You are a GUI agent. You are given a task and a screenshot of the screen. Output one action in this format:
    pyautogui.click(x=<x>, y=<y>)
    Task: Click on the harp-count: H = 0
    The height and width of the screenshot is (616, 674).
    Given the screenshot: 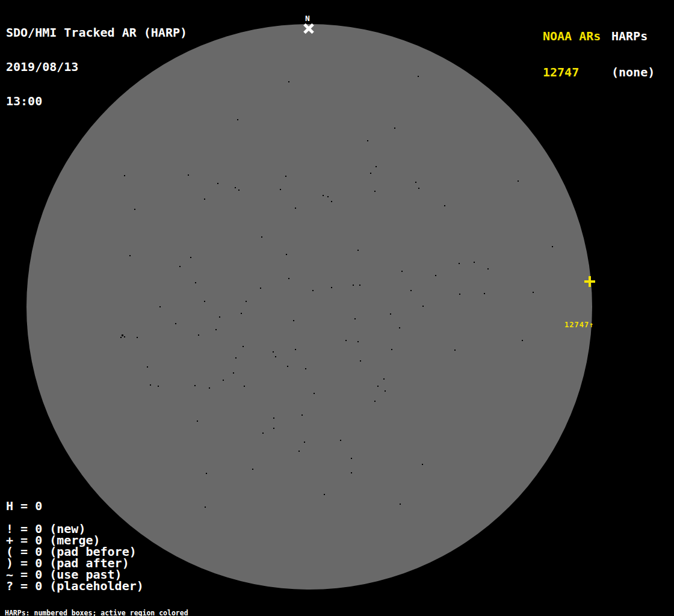 What is the action you would take?
    pyautogui.click(x=24, y=506)
    